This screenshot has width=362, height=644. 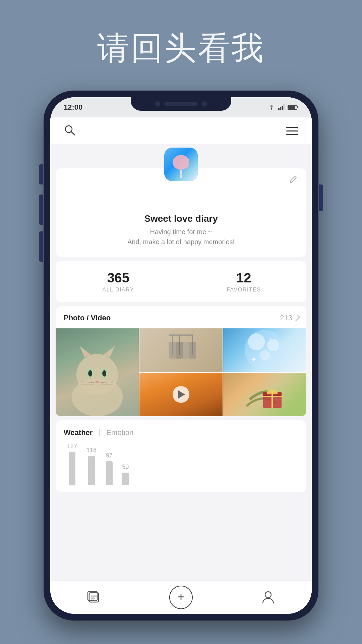 I want to click on bar-label-2: 97, so click(x=109, y=455).